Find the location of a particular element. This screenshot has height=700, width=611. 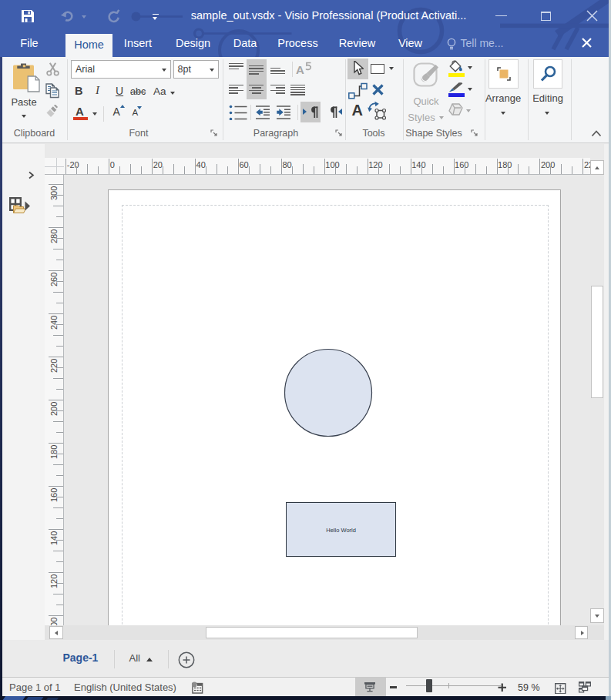

tab-home: Home is located at coordinates (89, 45).